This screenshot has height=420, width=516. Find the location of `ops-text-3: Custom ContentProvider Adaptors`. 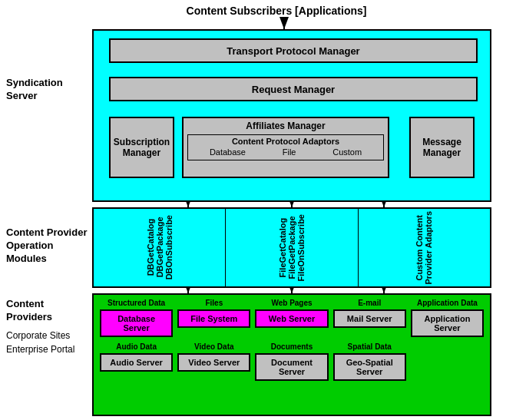

ops-text-3: Custom ContentProvider Adaptors is located at coordinates (424, 248).